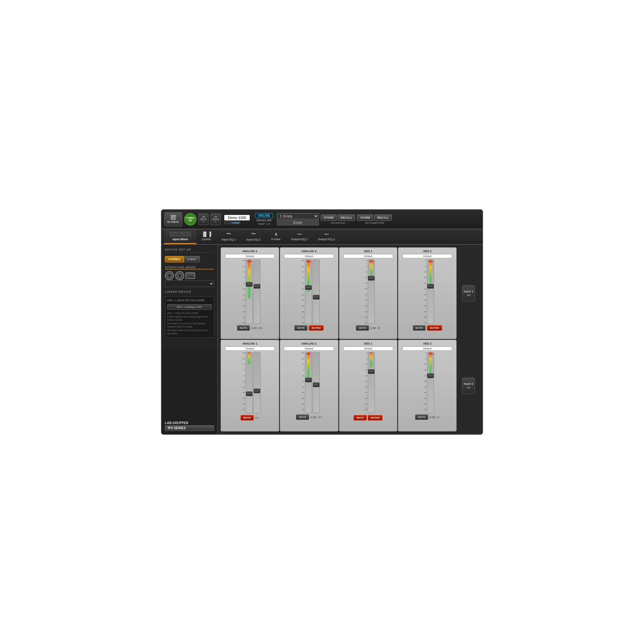 This screenshot has width=644, height=644. What do you see at coordinates (368, 418) in the screenshot?
I see `channel-bottom: MUTE MUTED` at bounding box center [368, 418].